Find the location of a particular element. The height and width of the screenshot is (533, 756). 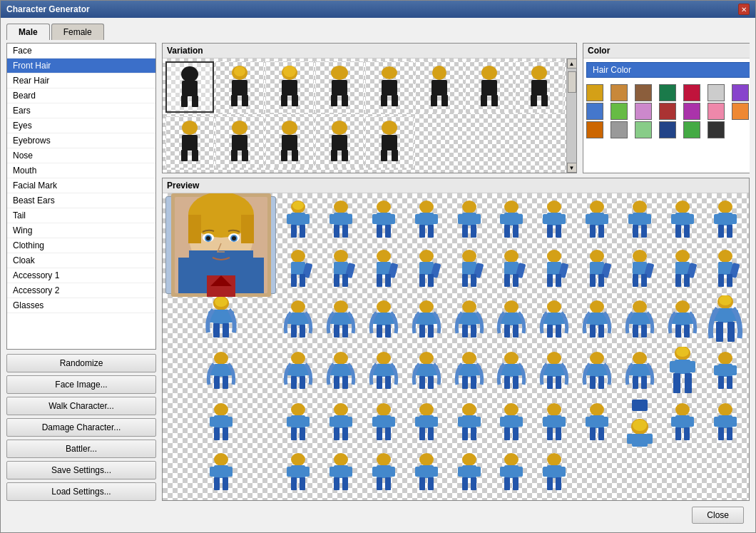

category-beast-ears: Beast Ears is located at coordinates (81, 201).